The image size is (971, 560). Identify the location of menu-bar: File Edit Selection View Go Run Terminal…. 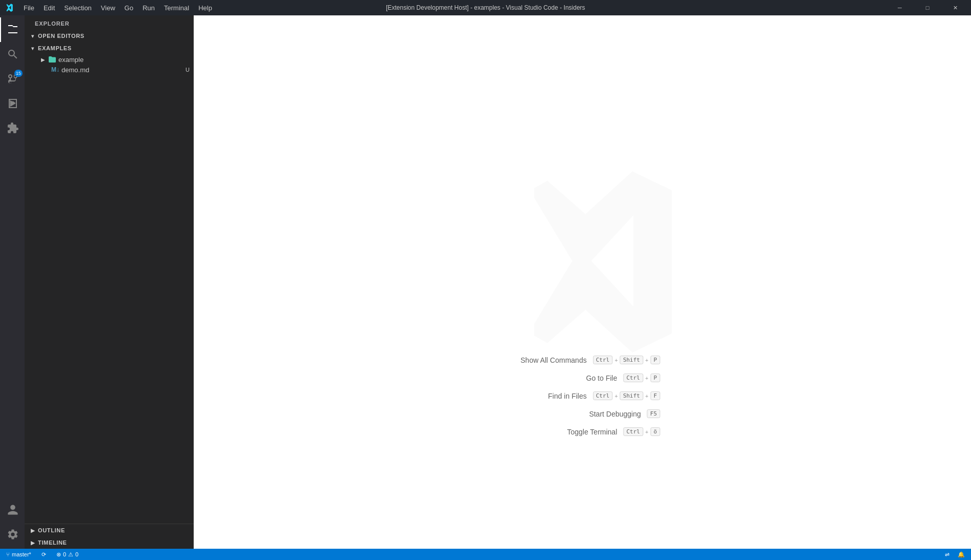
(118, 8).